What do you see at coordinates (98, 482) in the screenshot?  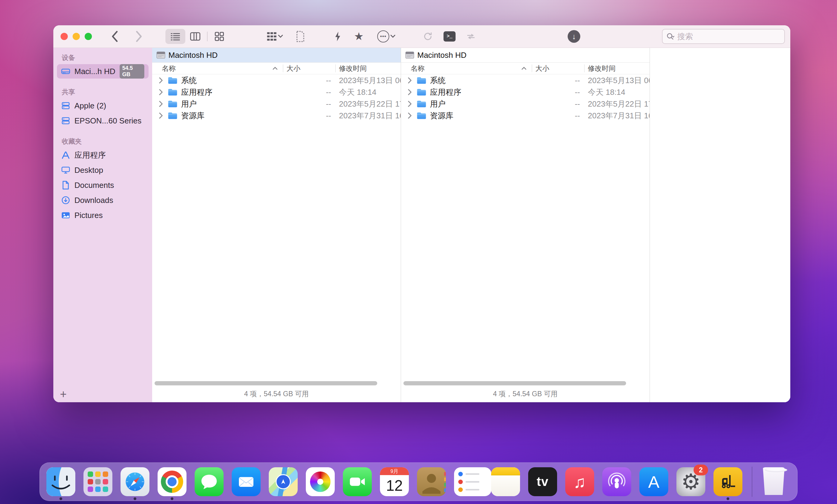 I see `launchpad-icon` at bounding box center [98, 482].